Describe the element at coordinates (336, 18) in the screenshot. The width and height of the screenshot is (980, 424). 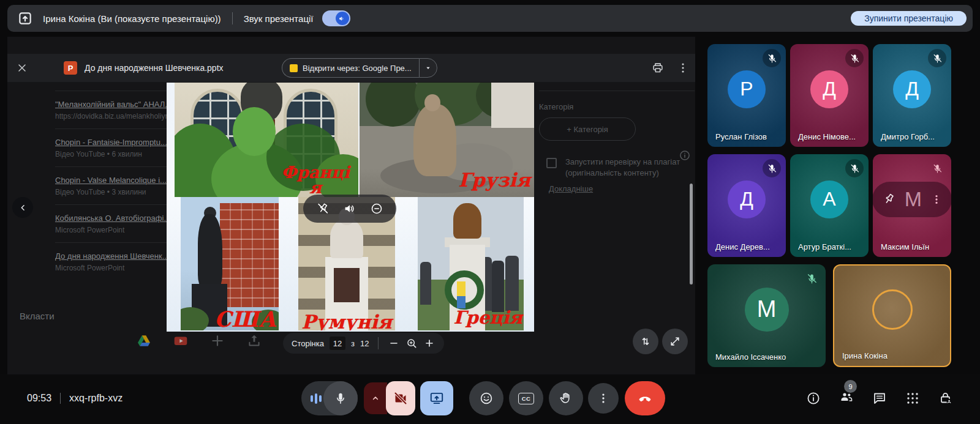
I see `presentation-audio-toggle` at that location.